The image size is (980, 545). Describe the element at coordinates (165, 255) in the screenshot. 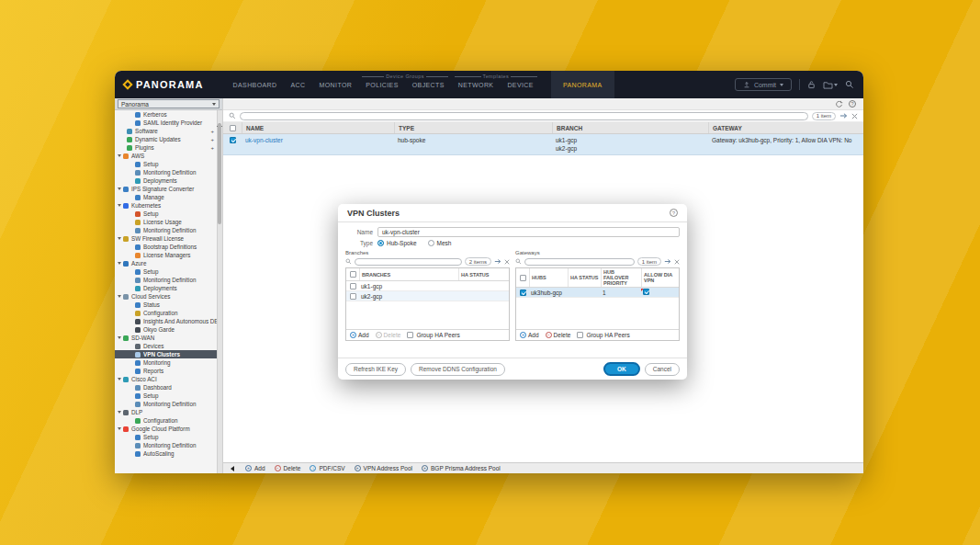

I see `sidebar-item: License Managers +` at that location.